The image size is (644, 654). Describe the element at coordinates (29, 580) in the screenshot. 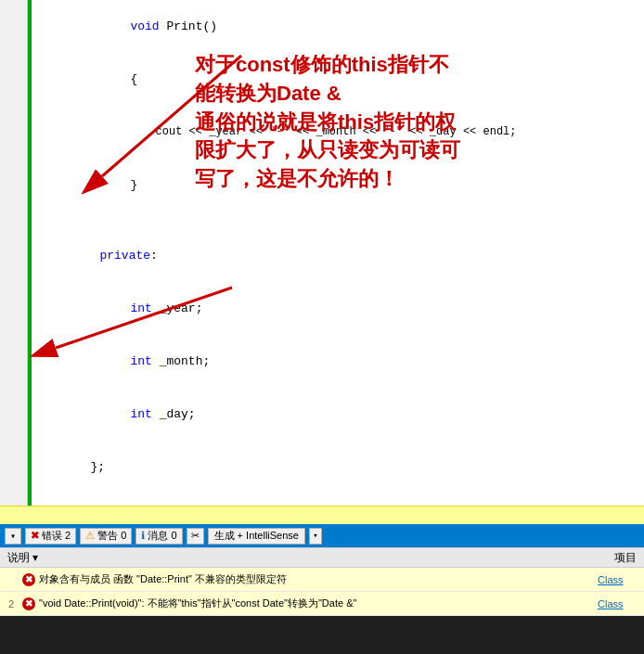

I see `error-icon-1: ✖` at that location.